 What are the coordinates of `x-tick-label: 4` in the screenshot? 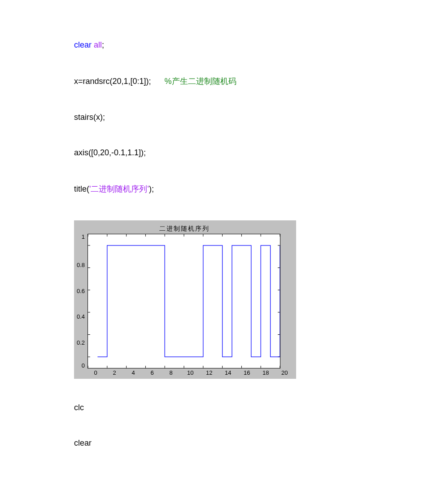 It's located at (133, 373).